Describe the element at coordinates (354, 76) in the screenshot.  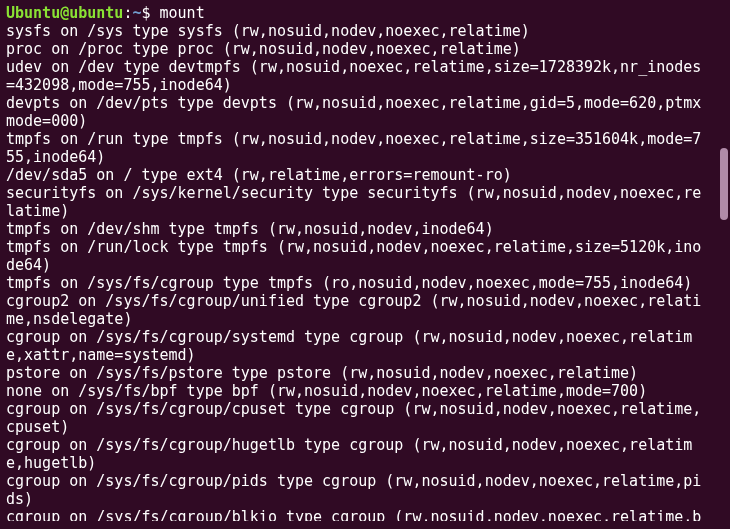
I see `output-line: udev on /dev type devtmpfs (rw,nosuid,no…` at that location.